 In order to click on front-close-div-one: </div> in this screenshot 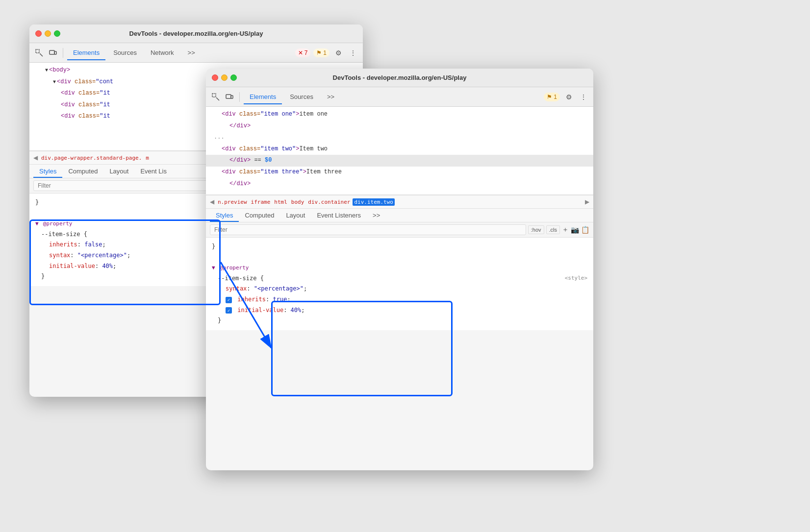, I will do `click(400, 126)`.